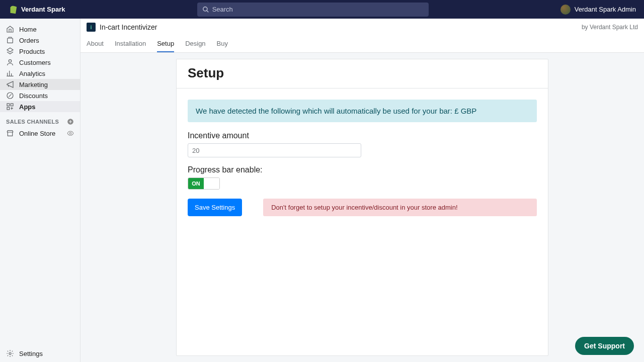  I want to click on app-icon: i, so click(91, 27).